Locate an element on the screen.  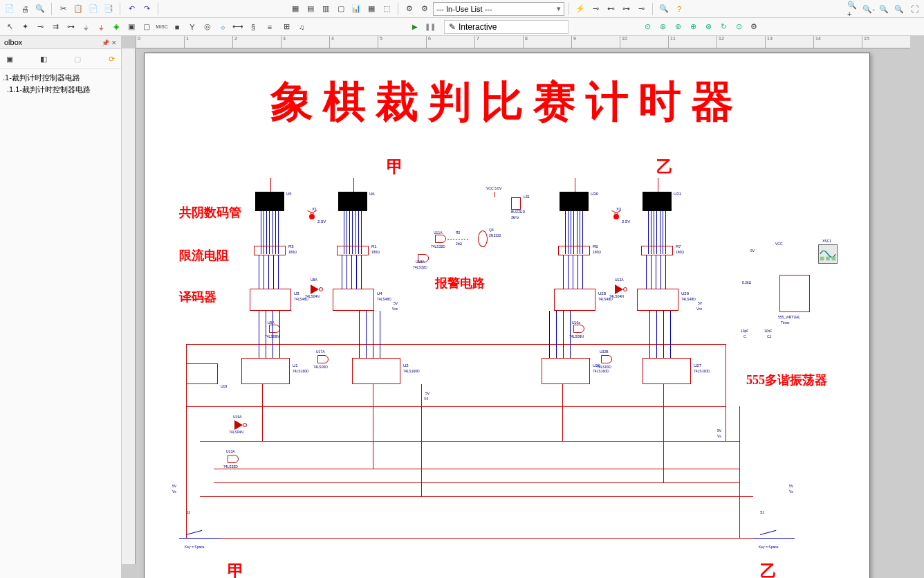
display-u6 is located at coordinates (353, 206).